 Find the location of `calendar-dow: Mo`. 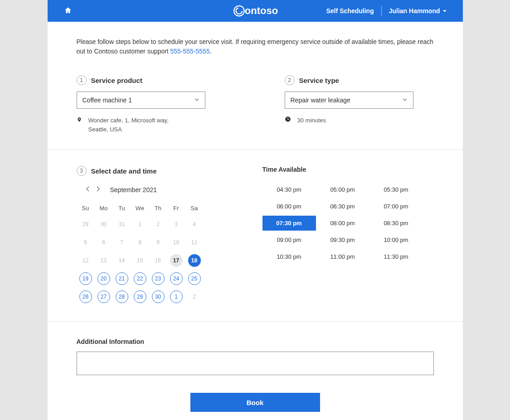

calendar-dow: Mo is located at coordinates (104, 208).